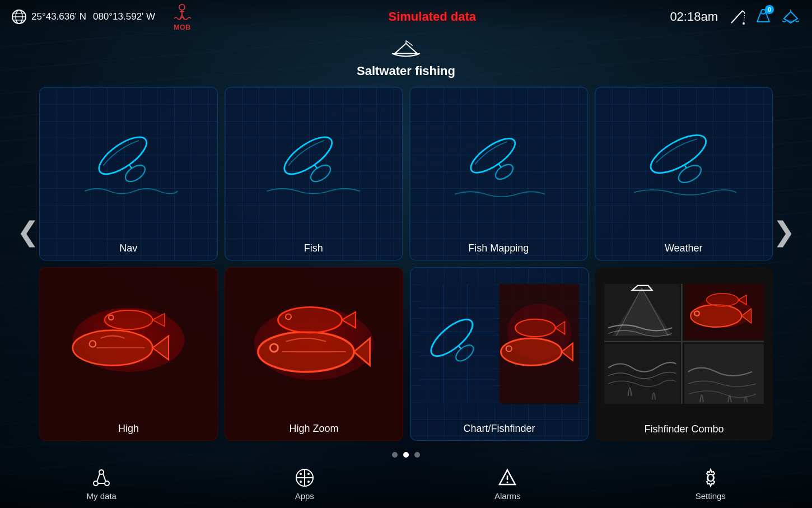 This screenshot has width=812, height=508. I want to click on apps-icon, so click(305, 478).